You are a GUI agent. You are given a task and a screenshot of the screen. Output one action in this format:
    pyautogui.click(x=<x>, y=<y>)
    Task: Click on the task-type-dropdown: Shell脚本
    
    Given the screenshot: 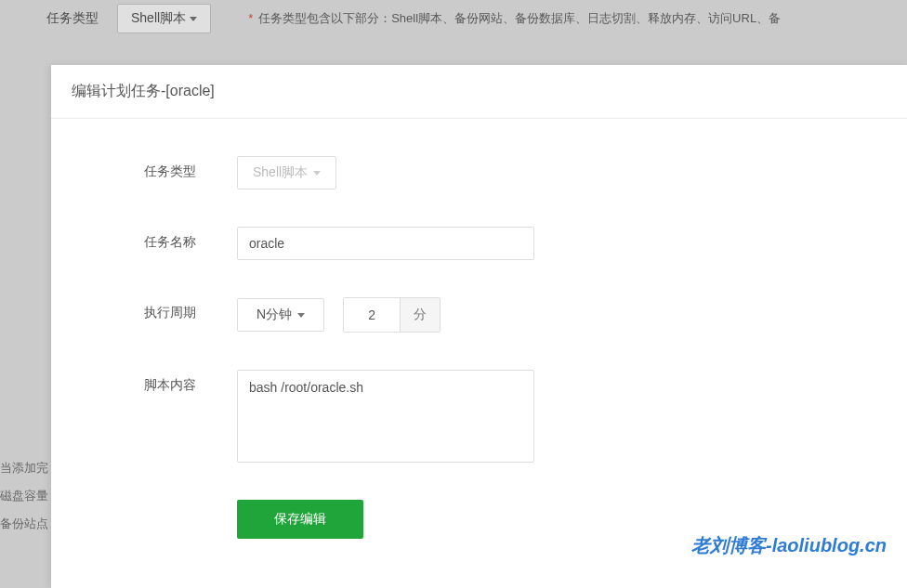 What is the action you would take?
    pyautogui.click(x=286, y=173)
    